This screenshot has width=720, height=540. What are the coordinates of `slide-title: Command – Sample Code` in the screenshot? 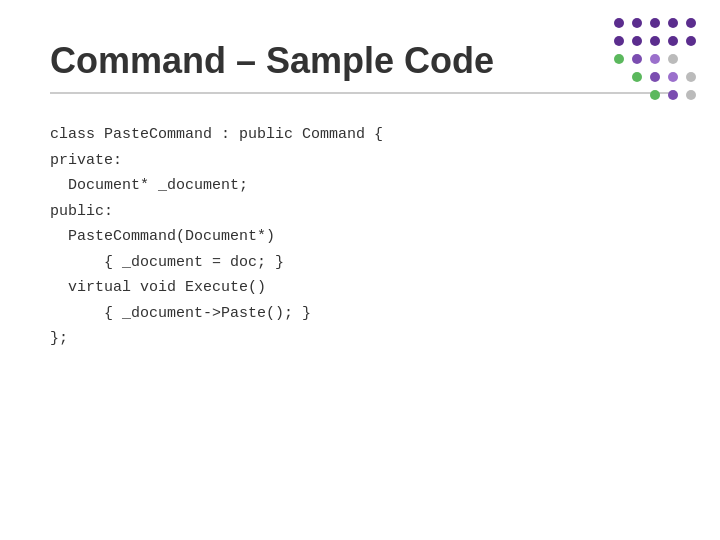 It's located at (360, 67).